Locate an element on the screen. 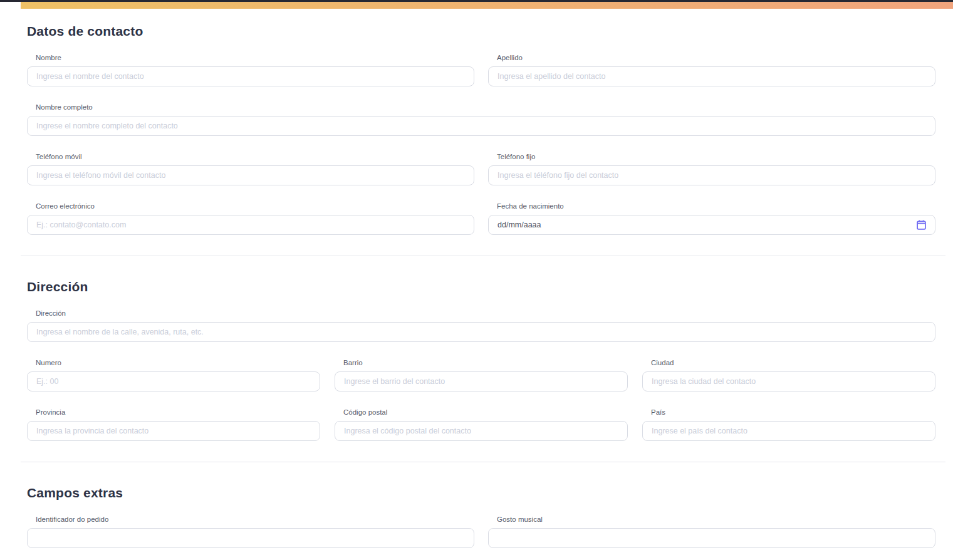 The image size is (953, 560). identificador-pedido-input is located at coordinates (251, 538).